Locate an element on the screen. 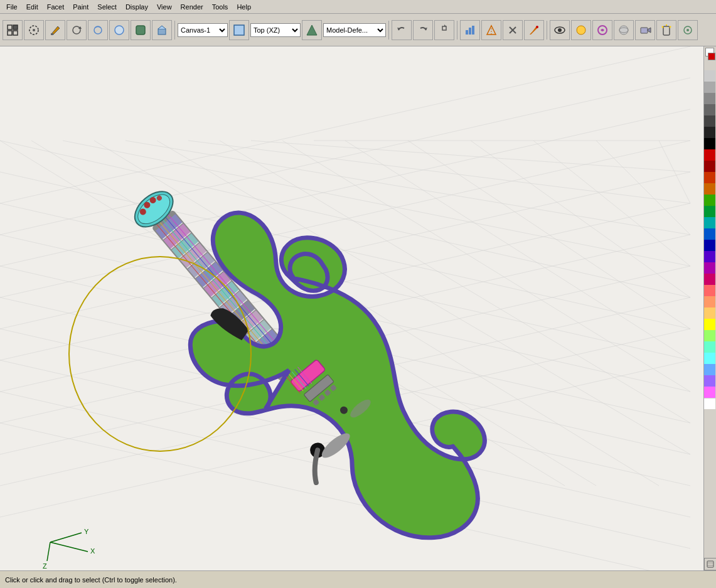 Image resolution: width=716 pixels, height=588 pixels. fg-bg-color is located at coordinates (710, 58).